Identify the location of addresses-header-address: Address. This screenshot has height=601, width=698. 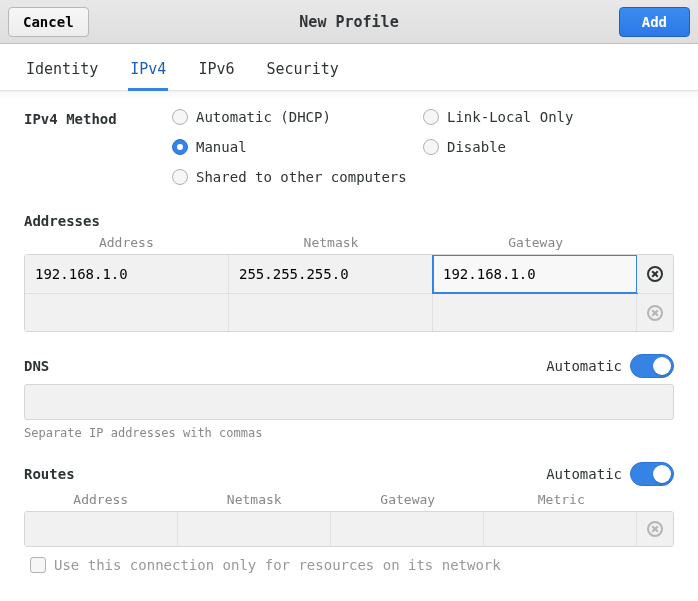
(126, 242).